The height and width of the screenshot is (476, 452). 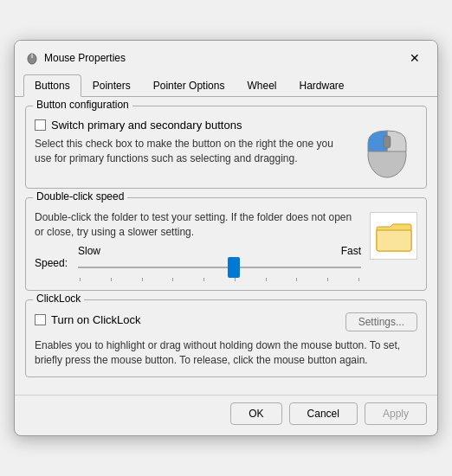 I want to click on slider-thumb, so click(x=234, y=267).